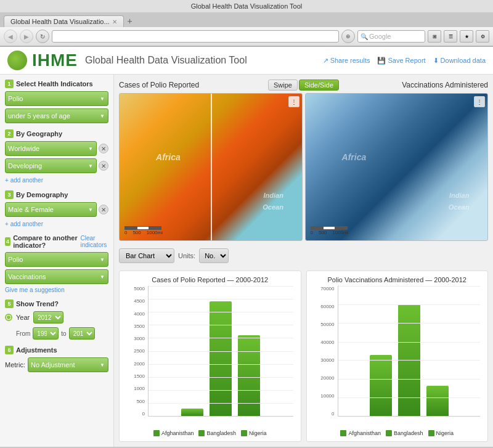  I want to click on bookmark-button: ★, so click(467, 36).